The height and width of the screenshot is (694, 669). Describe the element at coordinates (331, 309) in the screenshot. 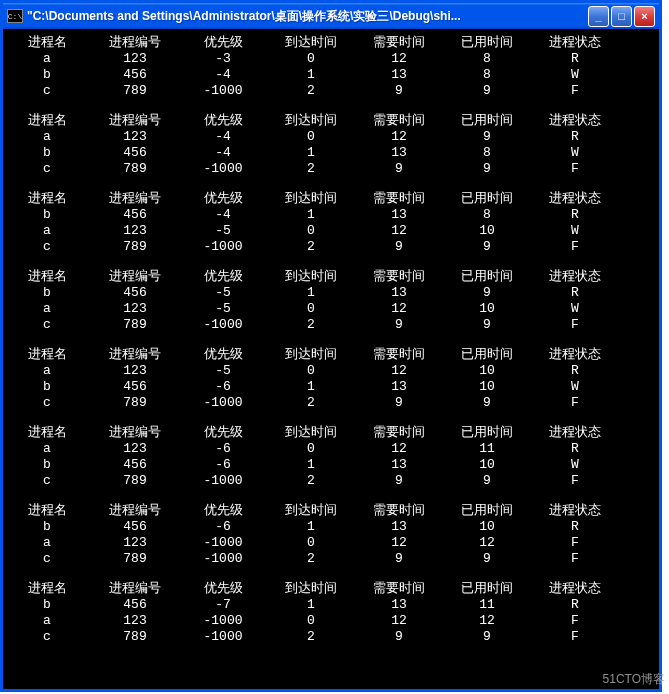

I see `table-row: a123-501210W` at that location.